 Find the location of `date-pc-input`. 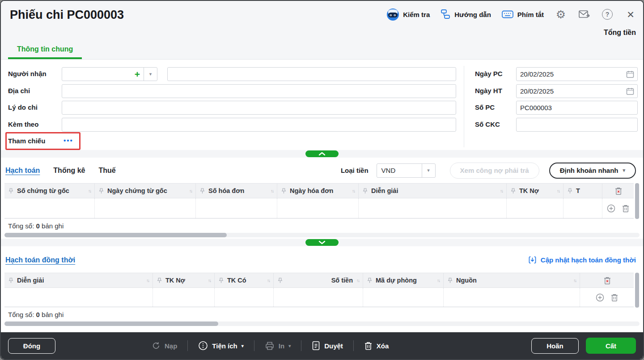

date-pc-input is located at coordinates (577, 74).